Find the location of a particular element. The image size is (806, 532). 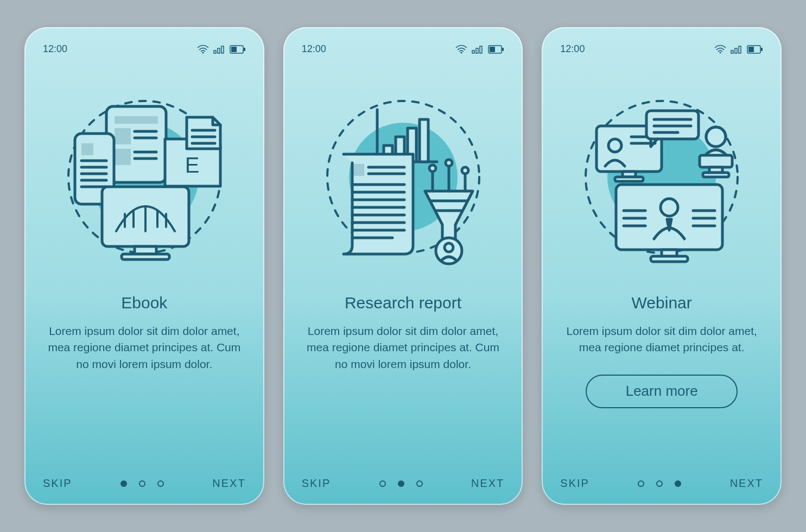

illustration-webinar is located at coordinates (662, 177).